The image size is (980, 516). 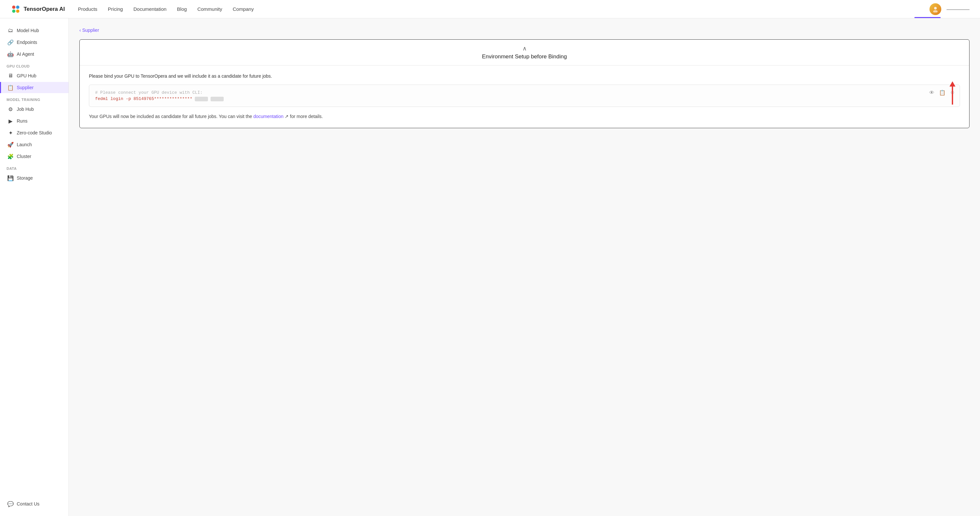 I want to click on sidebar-item-launch: 🚀 Launch, so click(x=34, y=144).